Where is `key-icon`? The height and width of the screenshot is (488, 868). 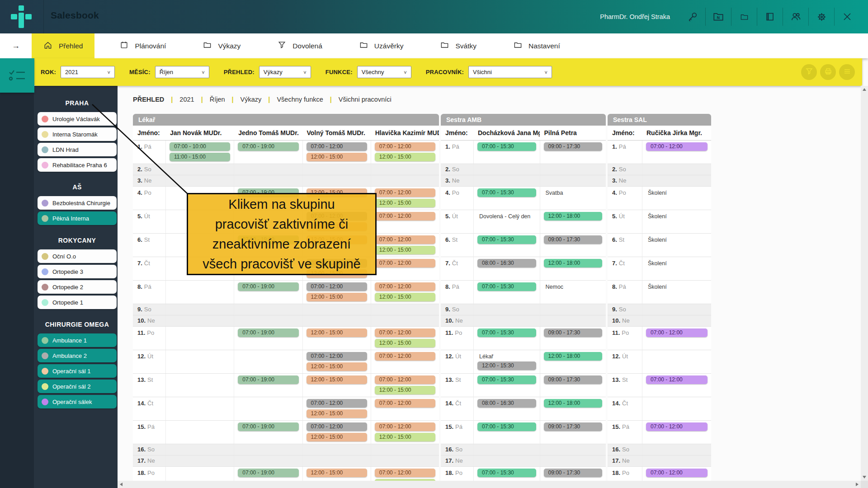 key-icon is located at coordinates (693, 17).